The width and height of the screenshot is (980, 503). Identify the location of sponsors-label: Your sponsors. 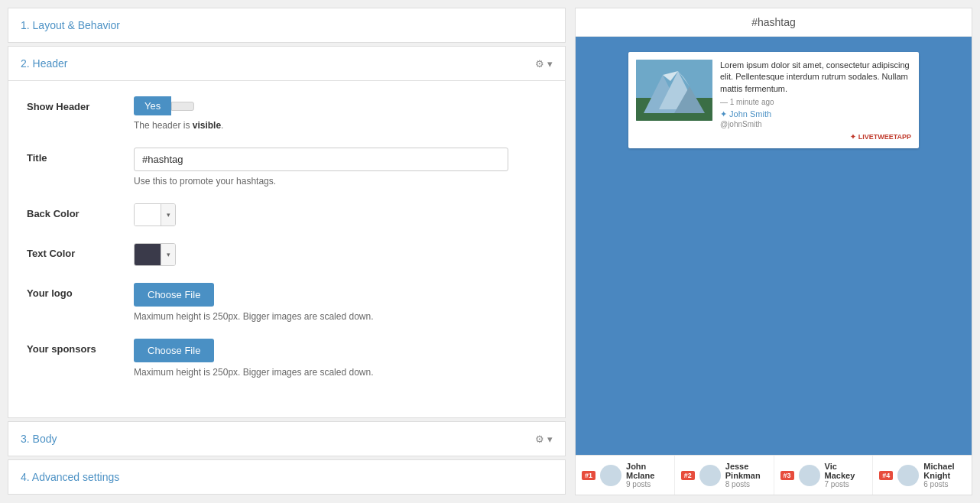
(80, 347).